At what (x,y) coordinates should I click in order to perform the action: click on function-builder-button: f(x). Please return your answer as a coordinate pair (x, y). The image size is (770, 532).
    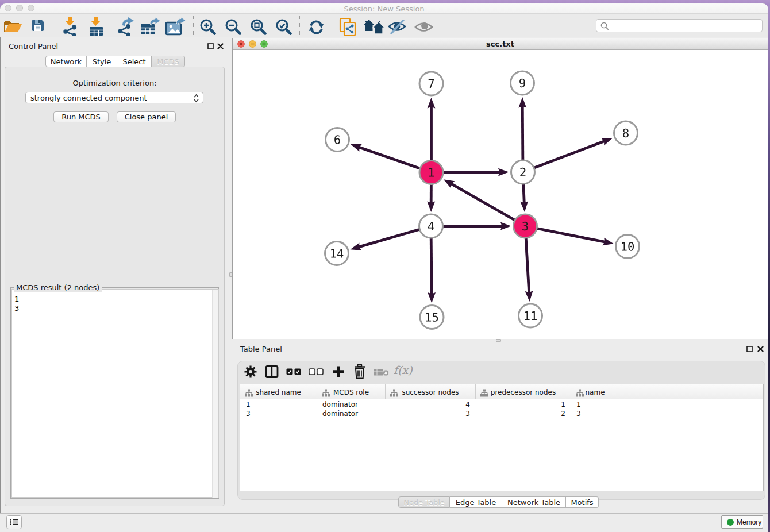
    Looking at the image, I should click on (403, 370).